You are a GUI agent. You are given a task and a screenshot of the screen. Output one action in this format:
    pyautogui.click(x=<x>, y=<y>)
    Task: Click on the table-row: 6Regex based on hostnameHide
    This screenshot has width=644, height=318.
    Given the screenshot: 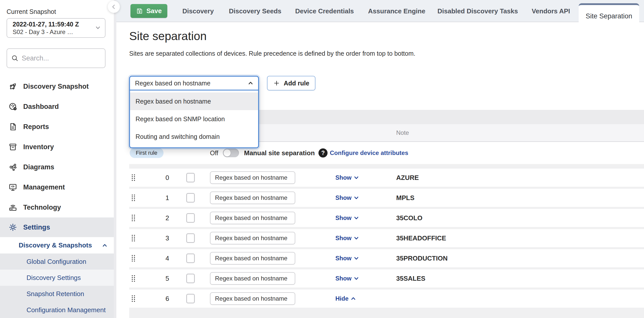 What is the action you would take?
    pyautogui.click(x=387, y=299)
    